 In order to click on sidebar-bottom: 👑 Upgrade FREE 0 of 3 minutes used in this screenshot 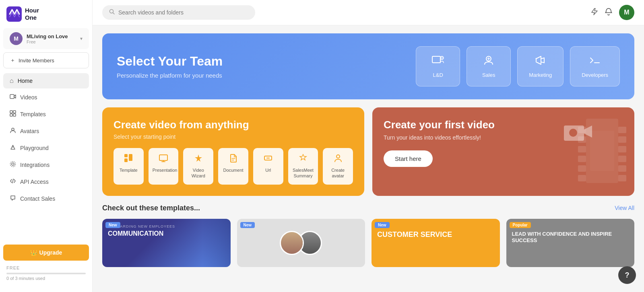, I will do `click(46, 263)`.